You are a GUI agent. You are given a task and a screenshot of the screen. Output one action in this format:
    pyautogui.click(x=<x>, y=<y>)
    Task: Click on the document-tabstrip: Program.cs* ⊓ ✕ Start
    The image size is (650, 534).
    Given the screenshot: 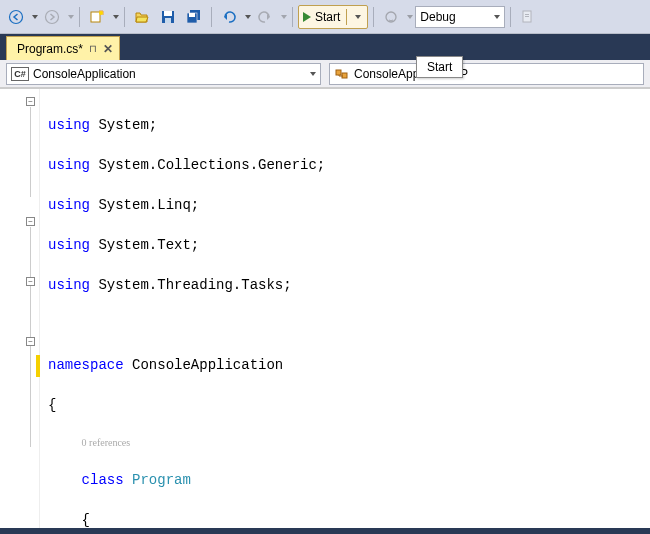 What is the action you would take?
    pyautogui.click(x=325, y=47)
    